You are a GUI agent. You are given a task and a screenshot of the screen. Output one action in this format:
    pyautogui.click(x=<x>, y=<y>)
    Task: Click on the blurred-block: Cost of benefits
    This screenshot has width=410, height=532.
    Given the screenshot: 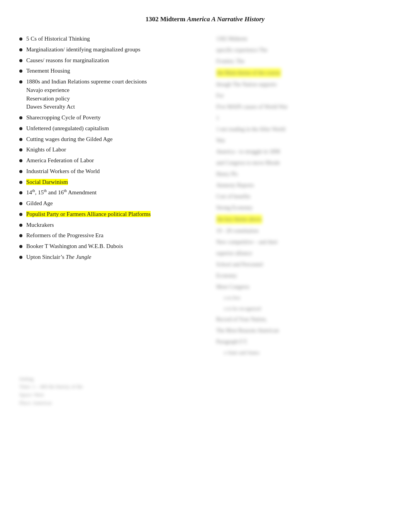 What is the action you would take?
    pyautogui.click(x=305, y=196)
    